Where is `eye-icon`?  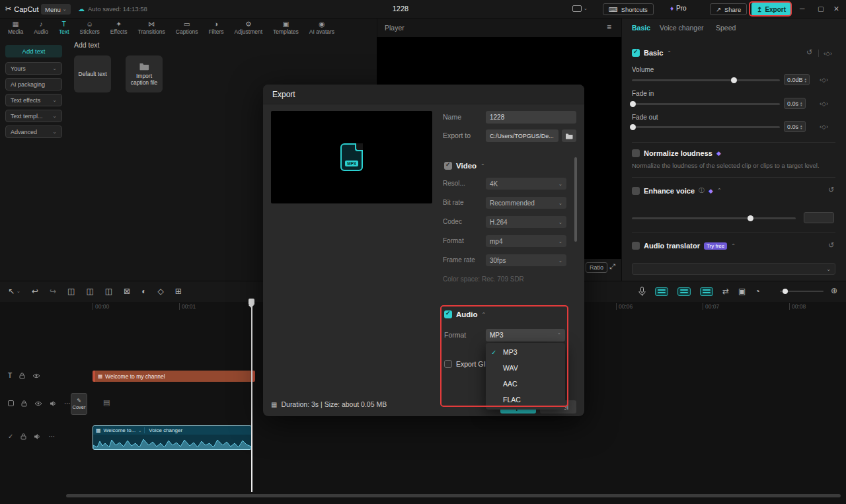 eye-icon is located at coordinates (36, 376).